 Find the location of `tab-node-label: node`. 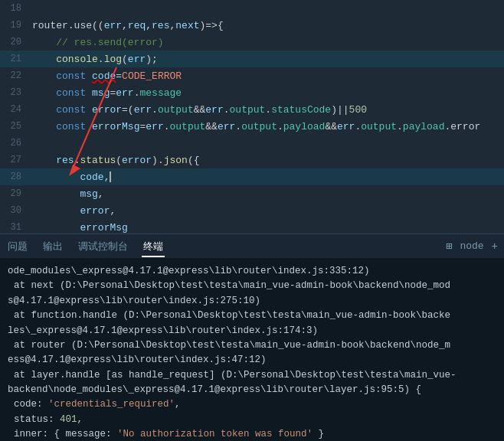

tab-node-label: node is located at coordinates (472, 247).